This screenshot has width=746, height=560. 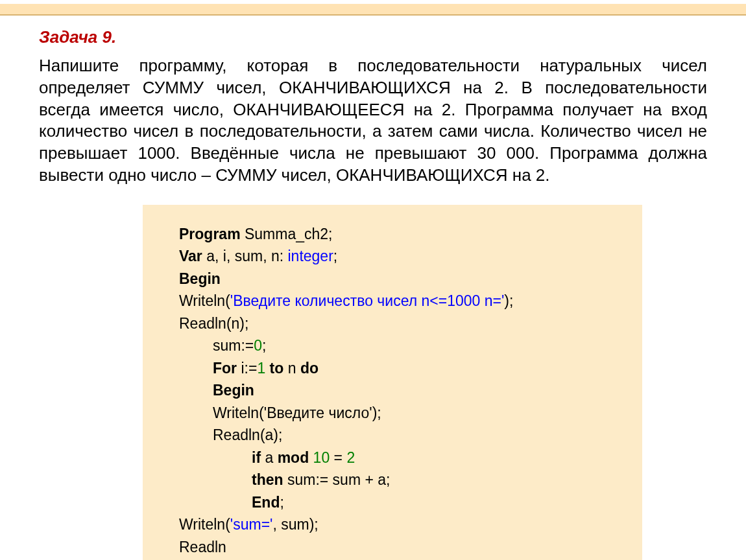 What do you see at coordinates (395, 346) in the screenshot?
I see `code-line-6: sum:=0;` at bounding box center [395, 346].